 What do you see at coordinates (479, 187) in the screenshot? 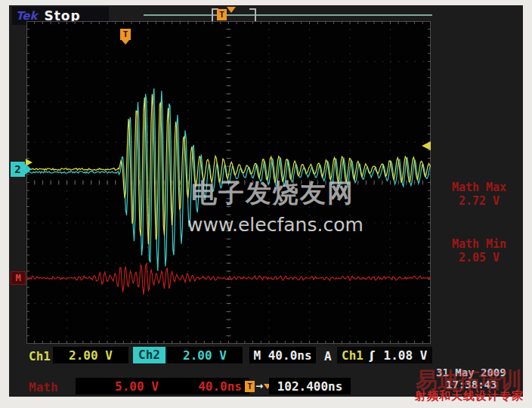
I see `math-max-label: Math Max` at bounding box center [479, 187].